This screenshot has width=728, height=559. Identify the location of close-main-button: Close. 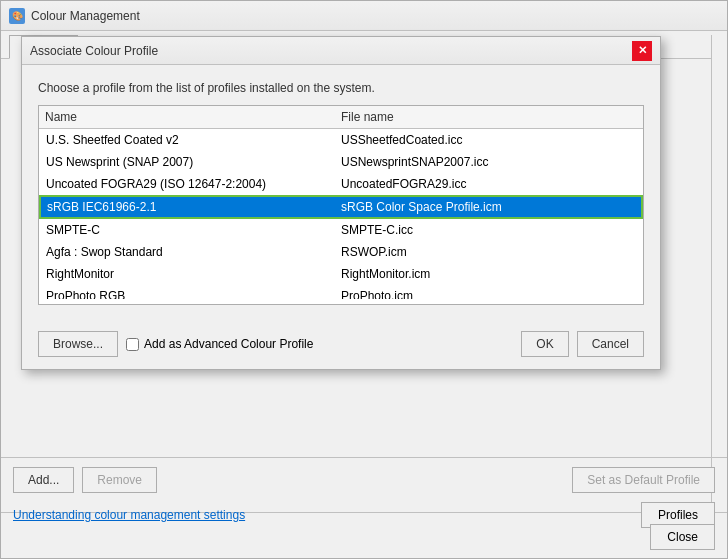
(682, 537).